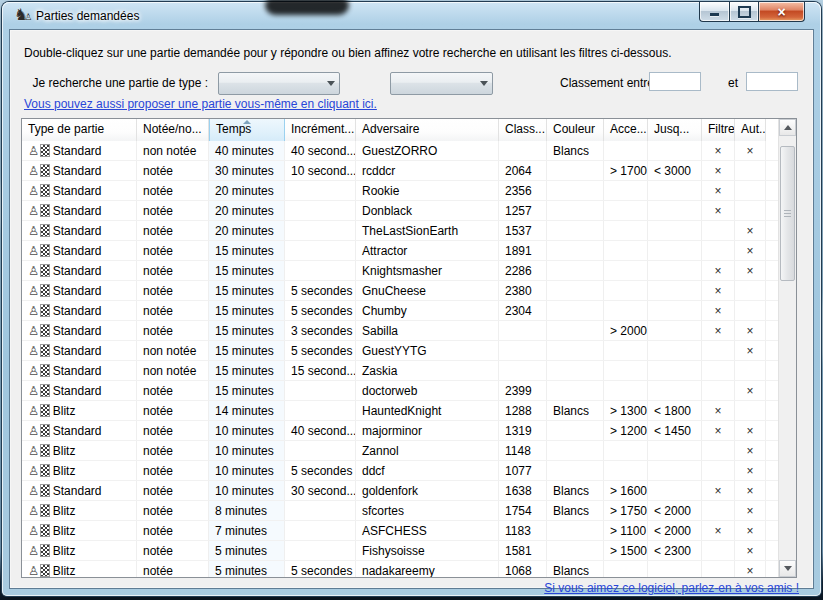 Image resolution: width=823 pixels, height=600 pixels. What do you see at coordinates (414, 53) in the screenshot?
I see `intro-text: Double-cliquez sur une partie demandée p…` at bounding box center [414, 53].